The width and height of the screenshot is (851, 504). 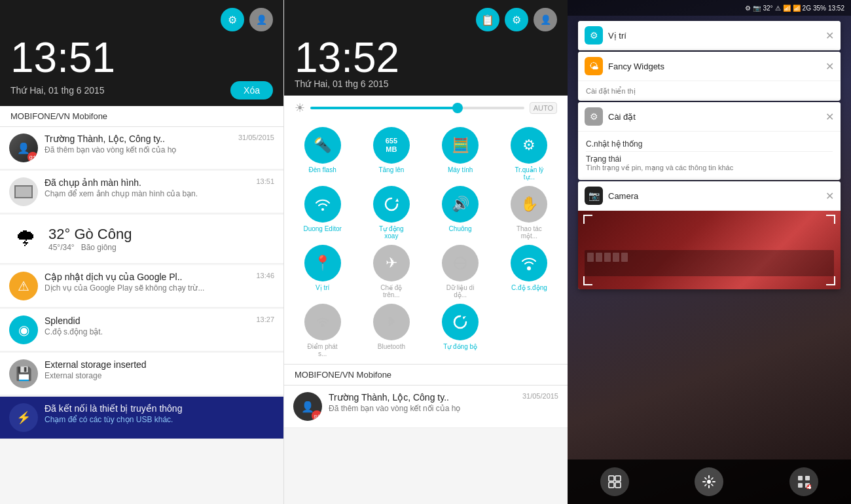 I want to click on notif-usb-sub: Chạm để có các tùy chọn USB khác., so click(x=160, y=420).